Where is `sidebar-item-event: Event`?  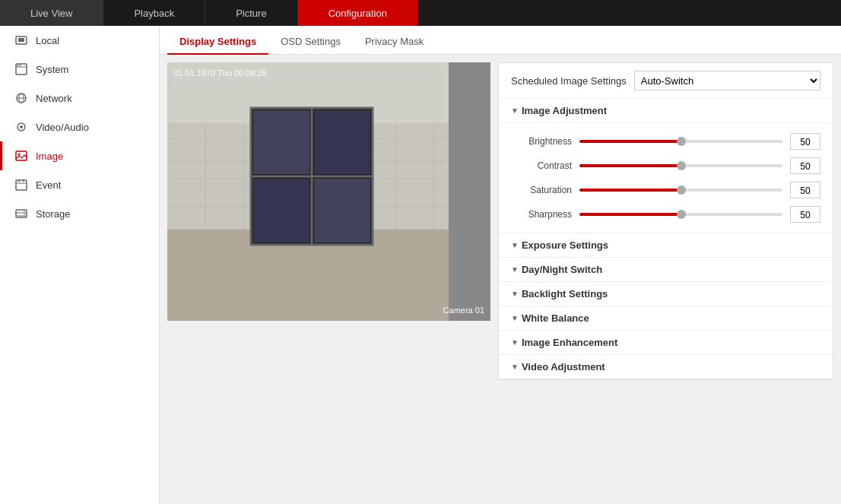
sidebar-item-event: Event is located at coordinates (79, 185).